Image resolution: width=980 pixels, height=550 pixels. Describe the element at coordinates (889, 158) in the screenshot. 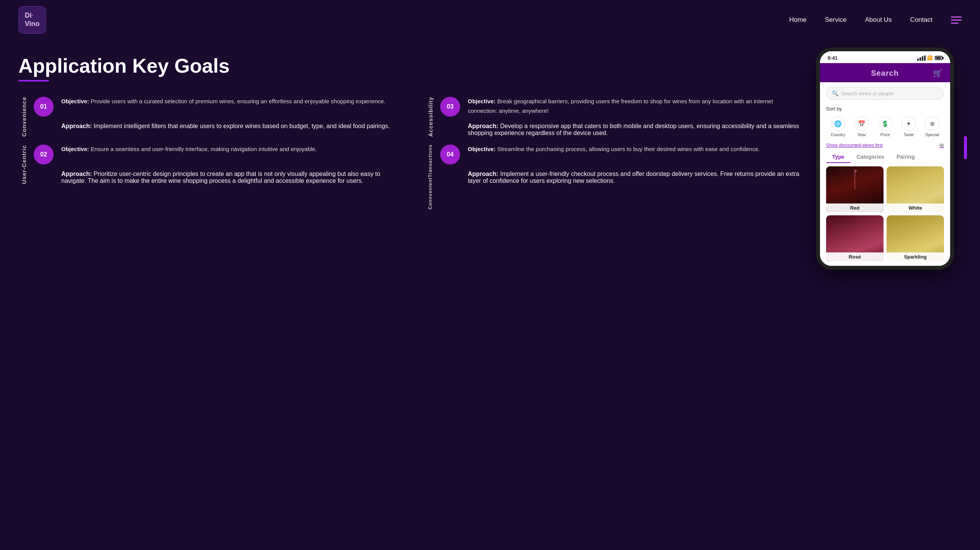

I see `phone-mockup: 9:41 🛜 S` at that location.